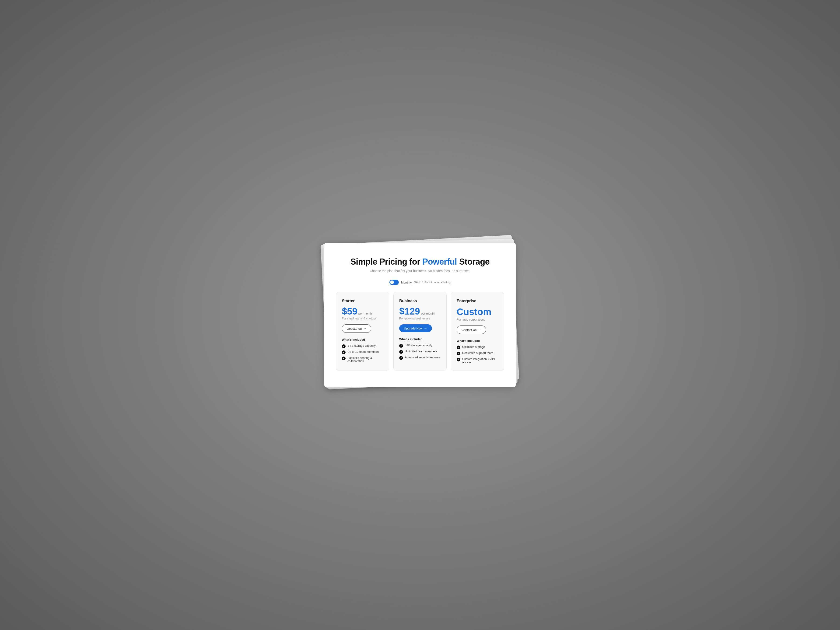 This screenshot has width=840, height=630. I want to click on toggle-label: Monthly, so click(406, 283).